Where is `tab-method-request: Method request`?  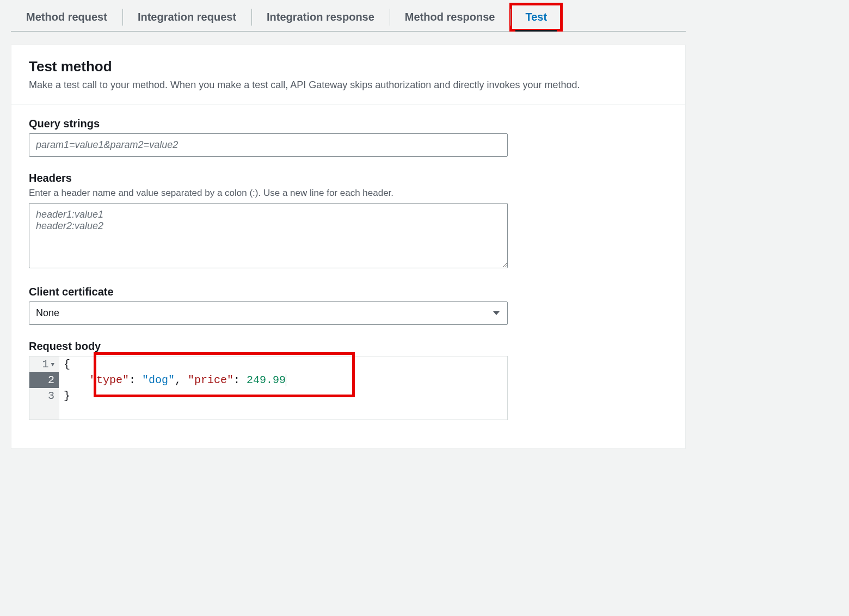
tab-method-request: Method request is located at coordinates (66, 17).